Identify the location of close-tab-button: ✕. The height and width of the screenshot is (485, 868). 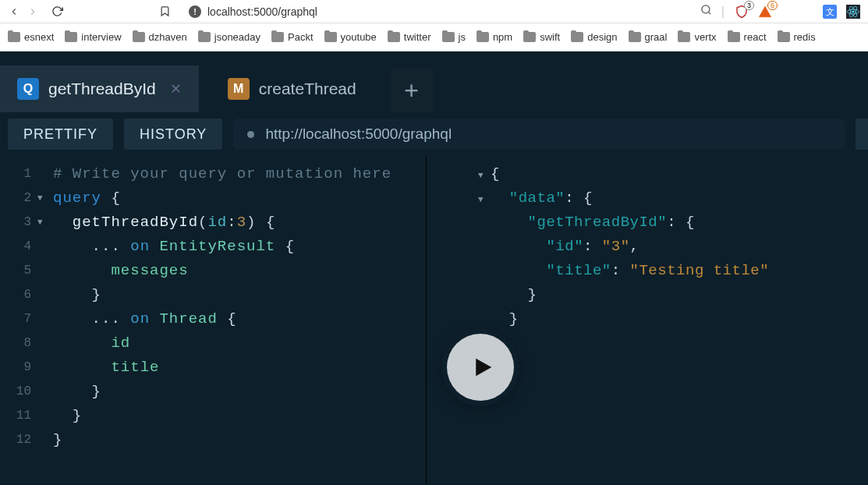
(176, 89).